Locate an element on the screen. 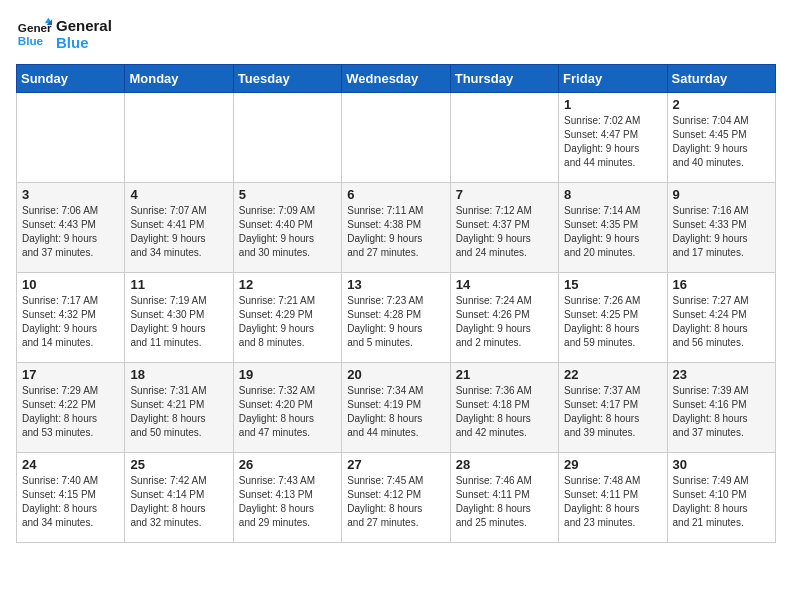 This screenshot has height=612, width=792. week-row-4: 17Sunrise: 7:29 AM Sunset: 4:22 PM Dayli… is located at coordinates (396, 408).